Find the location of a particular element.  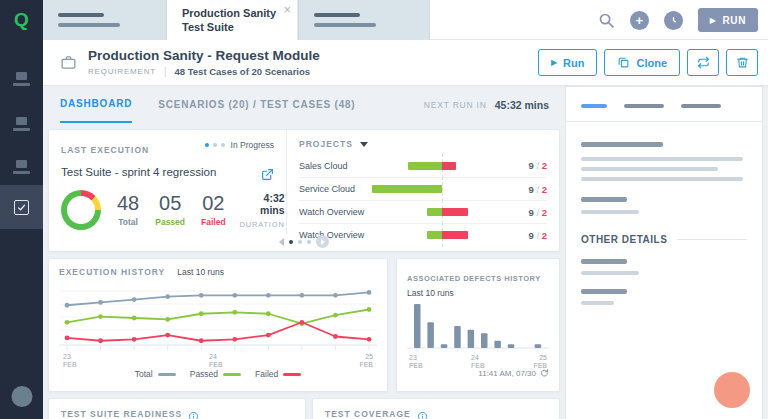

duration-block: 4:32 mins DURATION is located at coordinates (262, 210).